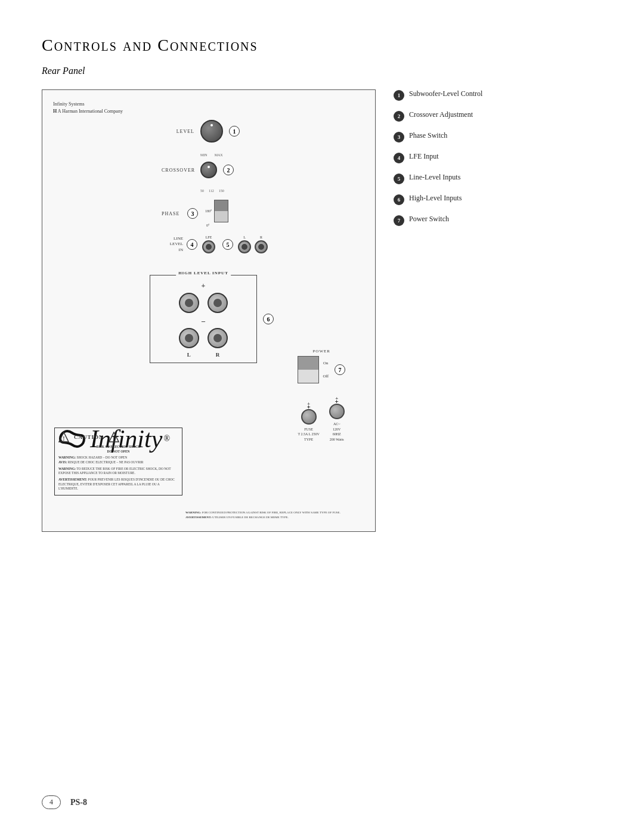 The width and height of the screenshot is (644, 833). I want to click on input-row: LINE LEVEL IN 4 LFE 5, so click(221, 244).